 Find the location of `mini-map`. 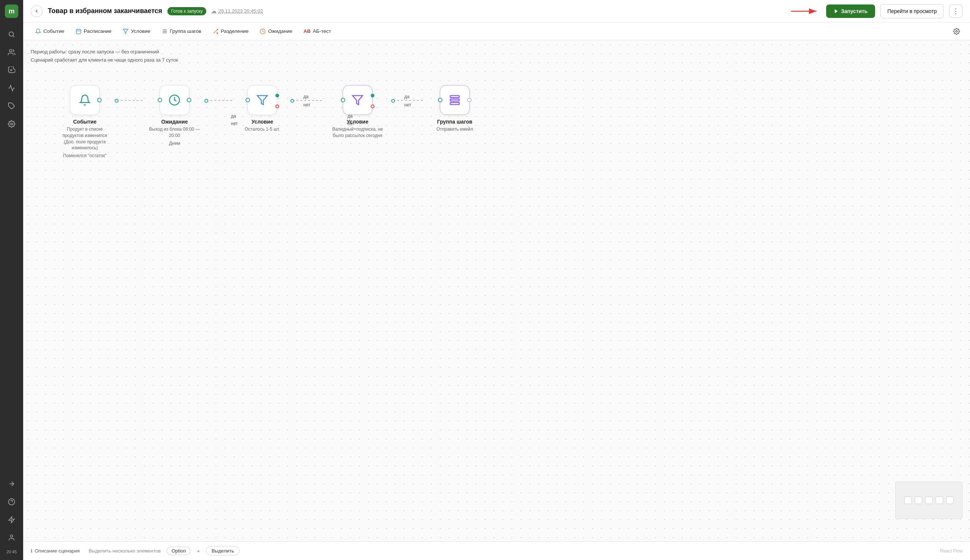

mini-map is located at coordinates (929, 500).